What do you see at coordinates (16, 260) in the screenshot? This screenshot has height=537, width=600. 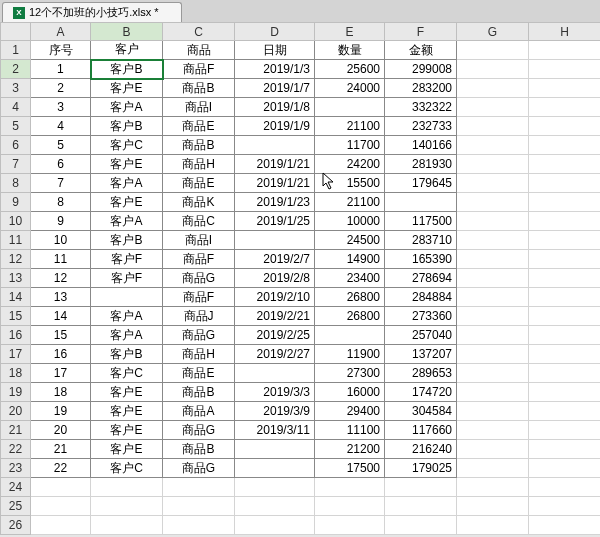 I see `row-header-12: 12` at bounding box center [16, 260].